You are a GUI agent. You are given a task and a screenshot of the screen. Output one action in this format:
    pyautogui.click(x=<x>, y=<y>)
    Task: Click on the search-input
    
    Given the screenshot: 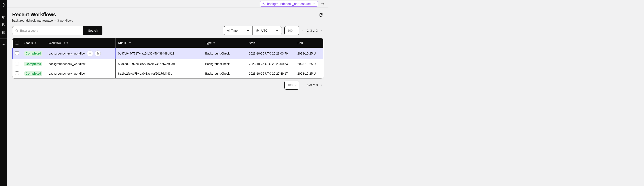 What is the action you would take?
    pyautogui.click(x=50, y=30)
    